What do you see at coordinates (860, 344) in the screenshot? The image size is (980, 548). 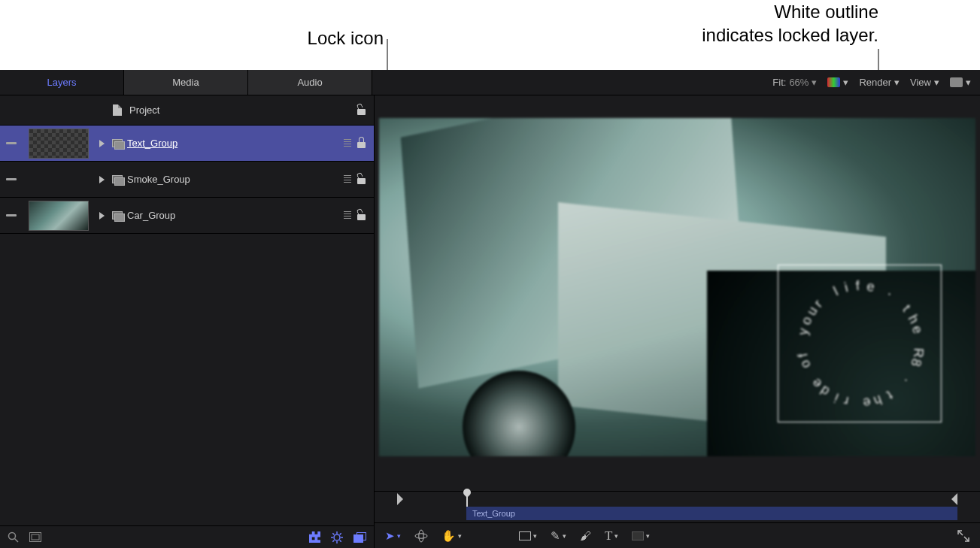 I see `locked-layer-outline: the R8 · the ride of your life ·` at bounding box center [860, 344].